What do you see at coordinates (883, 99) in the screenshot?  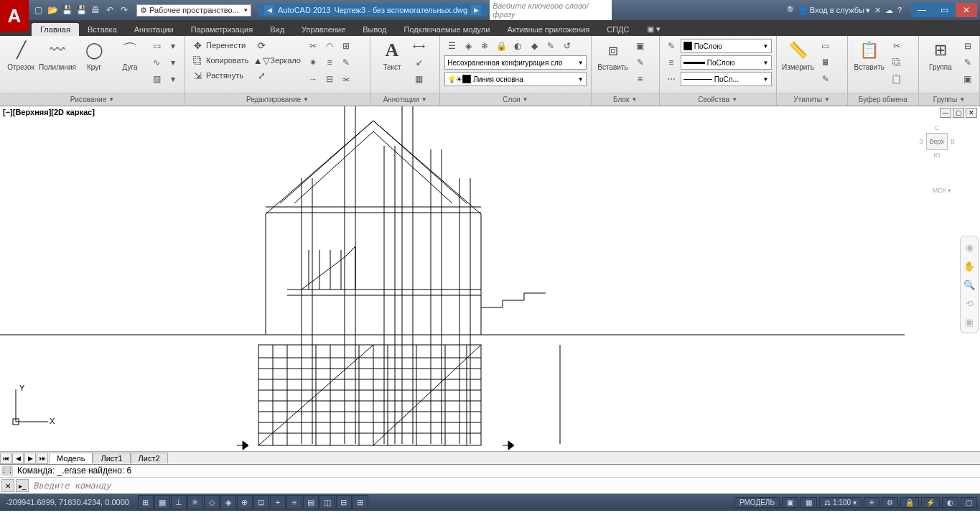 I see `panel-clip-title: Буфер обмена` at bounding box center [883, 99].